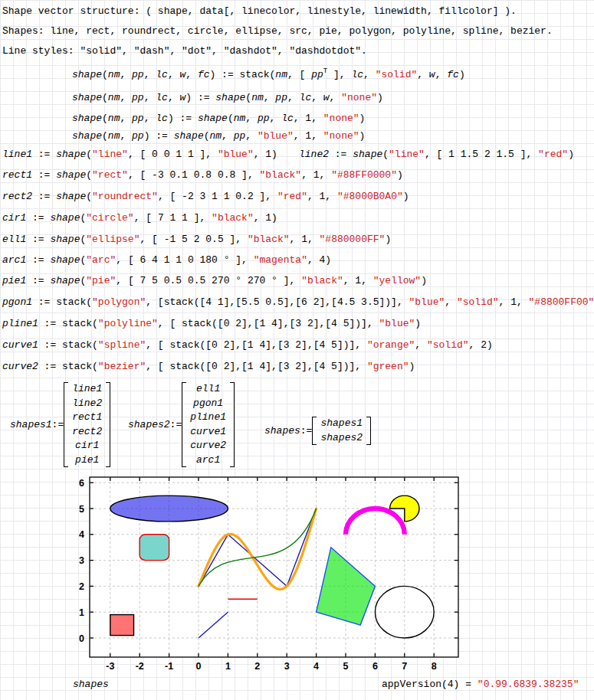  I want to click on def-ell1: ell1 := shape("ellipse", [ -1 5 2 0.5 ],…, so click(196, 240).